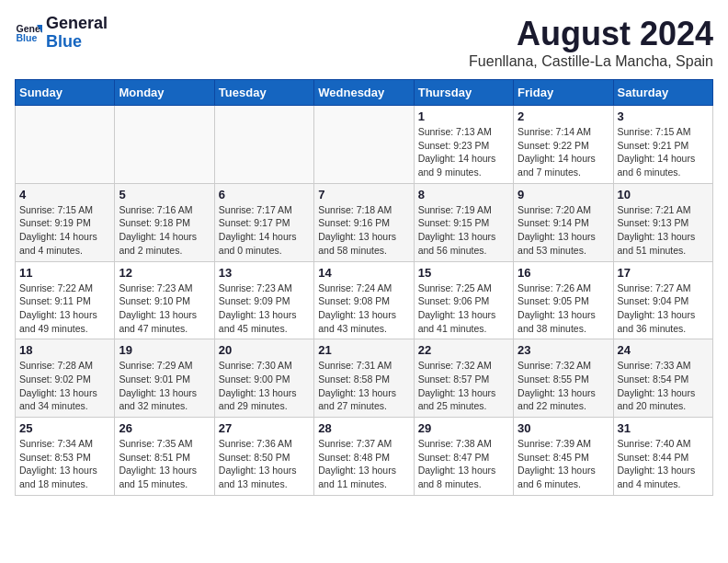 The image size is (728, 563). Describe the element at coordinates (563, 309) in the screenshot. I see `day-info: Sunrise: 7:26 AM Sunset: 9:05 PM Dayligh…` at that location.